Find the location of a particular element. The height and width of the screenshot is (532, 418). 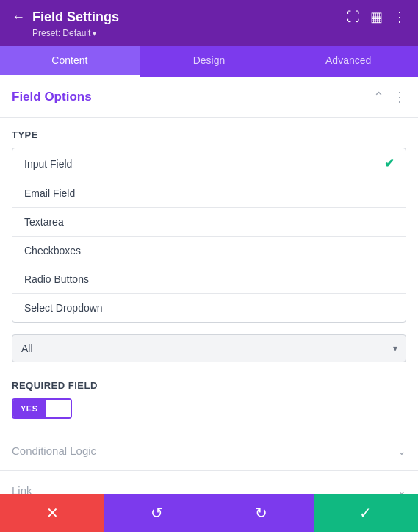

type-option-input-field: Input Field ✔ is located at coordinates (209, 164).